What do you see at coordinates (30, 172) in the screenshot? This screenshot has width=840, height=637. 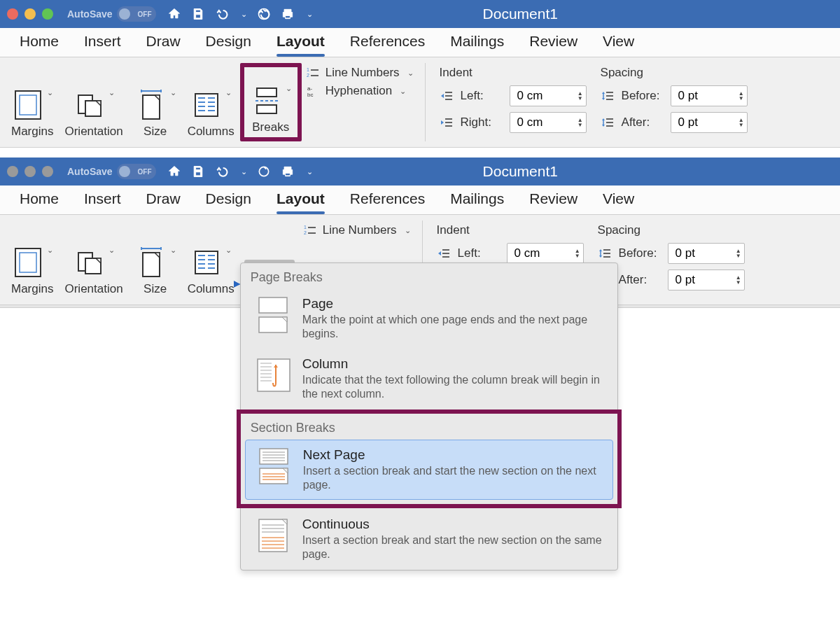 I see `traffic-lights` at bounding box center [30, 172].